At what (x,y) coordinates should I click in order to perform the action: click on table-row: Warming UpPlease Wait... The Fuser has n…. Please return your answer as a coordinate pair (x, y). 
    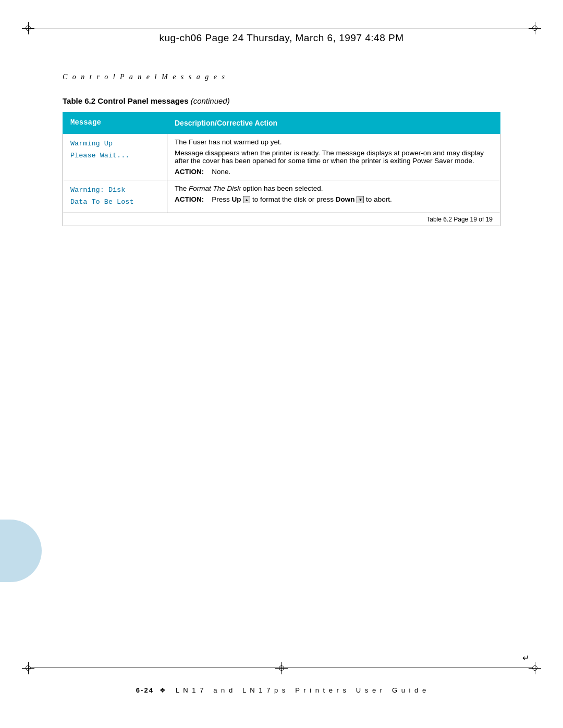
    Looking at the image, I should click on (282, 156).